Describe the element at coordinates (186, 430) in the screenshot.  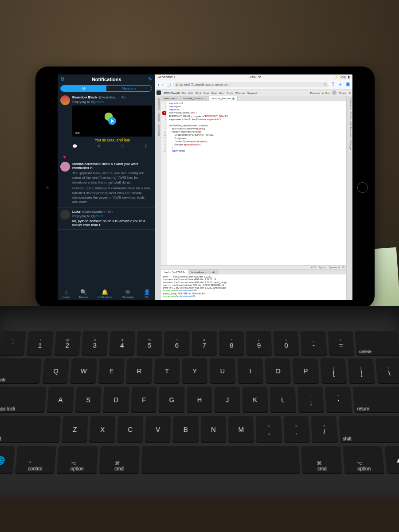
I see `key-b: B` at that location.